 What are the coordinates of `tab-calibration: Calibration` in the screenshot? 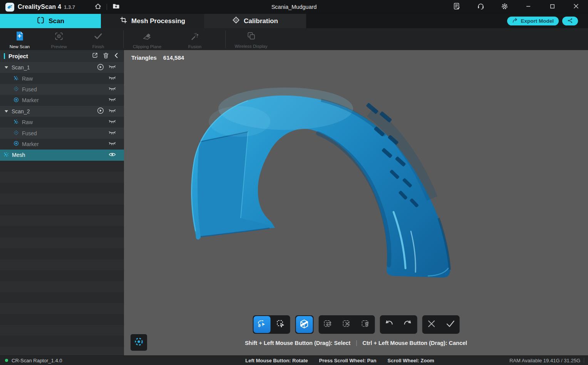 It's located at (255, 21).